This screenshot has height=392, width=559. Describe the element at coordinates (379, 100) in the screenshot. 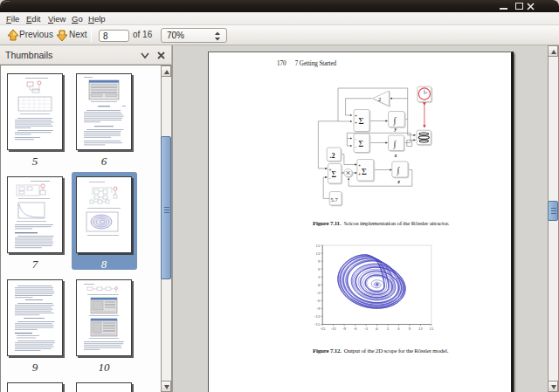

I see `svg-text: 2` at that location.